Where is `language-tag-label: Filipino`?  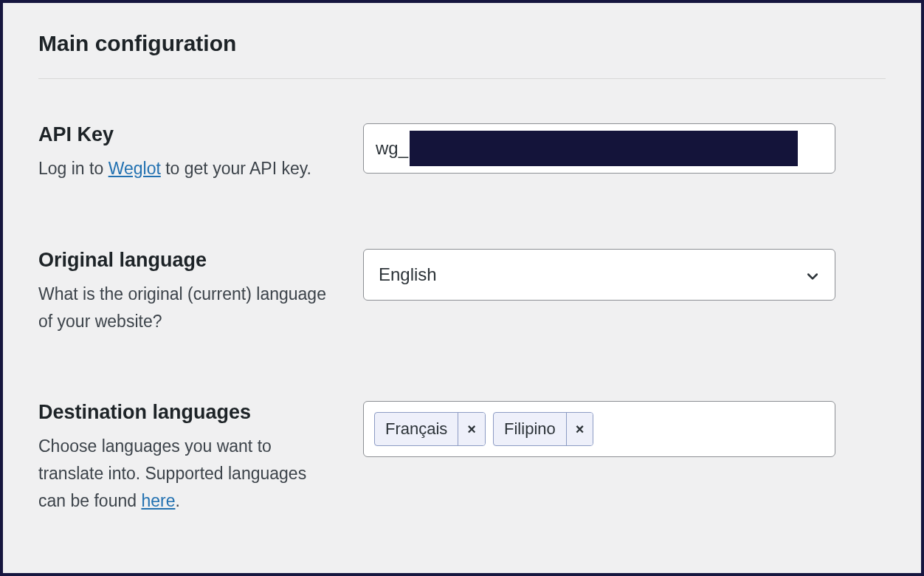 language-tag-label: Filipino is located at coordinates (530, 429).